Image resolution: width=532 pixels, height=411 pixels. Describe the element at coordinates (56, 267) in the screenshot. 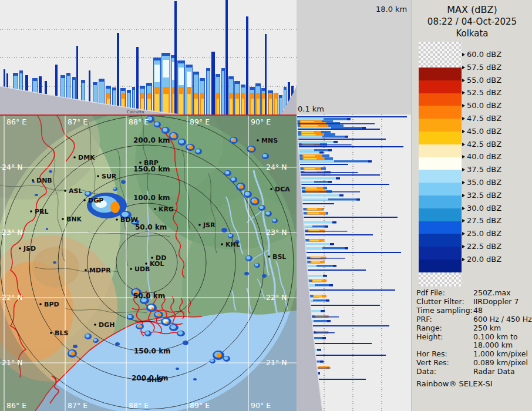

I see `terrain-hill-spot` at that location.